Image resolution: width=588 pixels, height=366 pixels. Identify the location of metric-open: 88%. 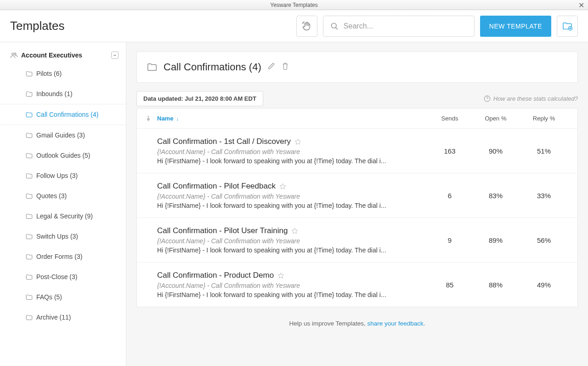
(496, 285).